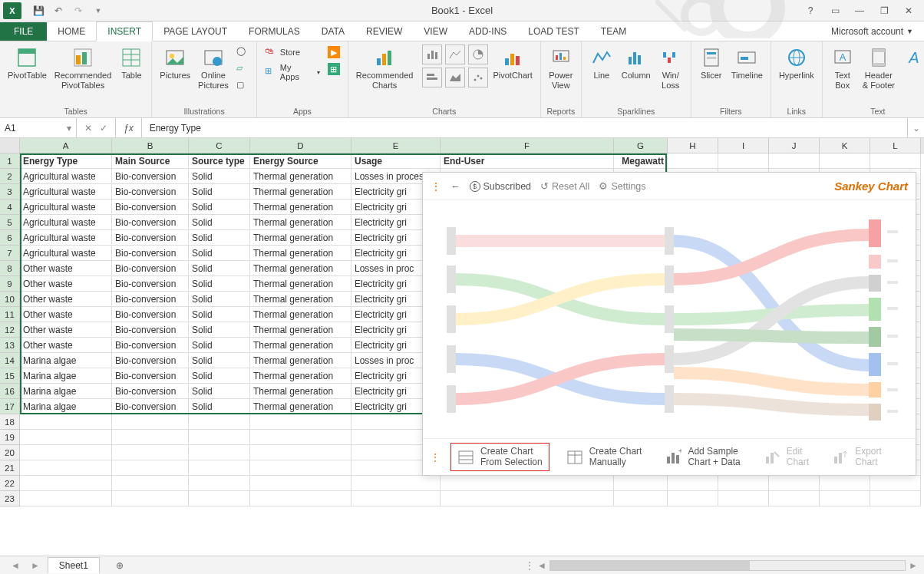 The image size is (924, 574). Describe the element at coordinates (786, 457) in the screenshot. I see `edit-chart-button: EditChart` at that location.